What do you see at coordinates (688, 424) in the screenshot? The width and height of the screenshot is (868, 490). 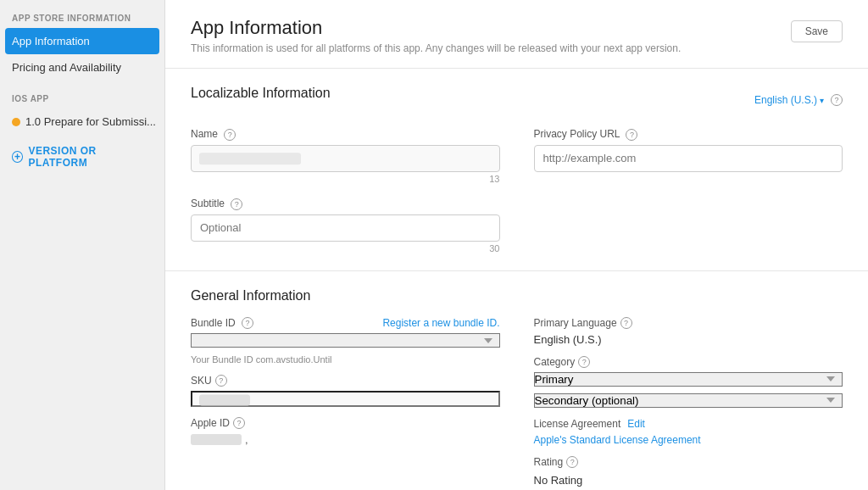 I see `license-row: License Agreement Edit` at bounding box center [688, 424].